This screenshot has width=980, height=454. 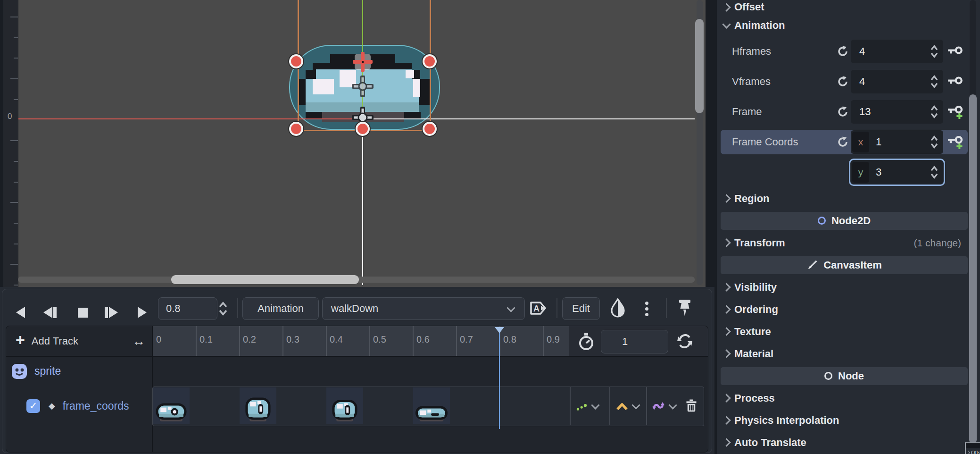 I want to click on selection-handle-right, so click(x=430, y=61).